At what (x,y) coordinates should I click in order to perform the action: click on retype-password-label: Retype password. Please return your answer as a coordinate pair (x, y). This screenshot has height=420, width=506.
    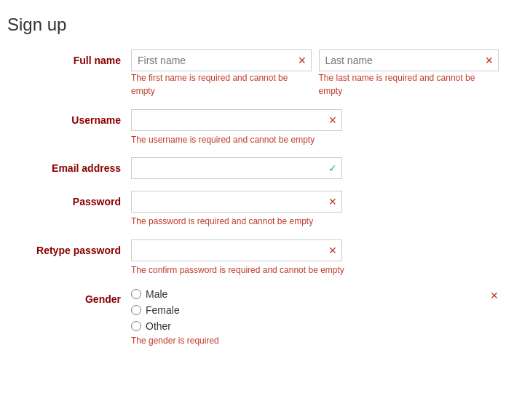
    Looking at the image, I should click on (69, 247).